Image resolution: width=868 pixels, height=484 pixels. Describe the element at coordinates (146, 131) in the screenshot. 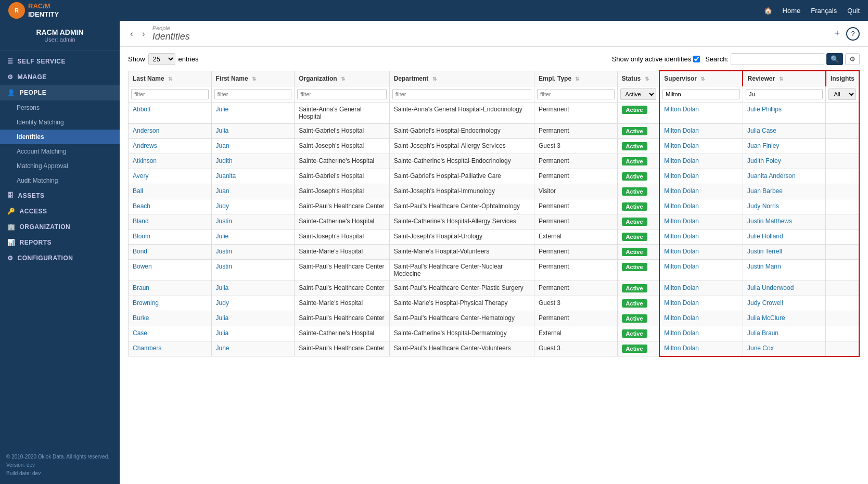

I see `lastname-link: Anderson` at that location.